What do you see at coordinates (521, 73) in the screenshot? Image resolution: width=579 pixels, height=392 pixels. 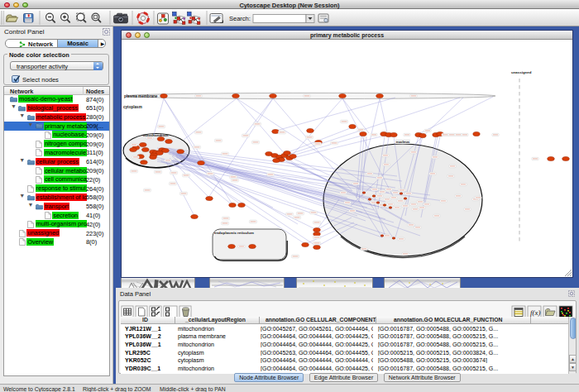 I see `svg-text: unassigned` at bounding box center [521, 73].